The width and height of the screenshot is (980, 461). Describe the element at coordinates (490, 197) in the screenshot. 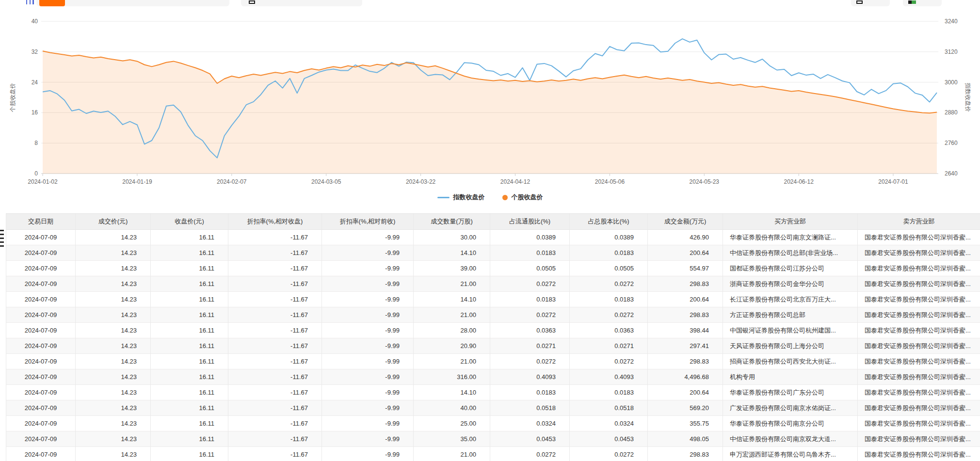

I see `chart-legend: 指数收盘价 个股收盘价` at that location.